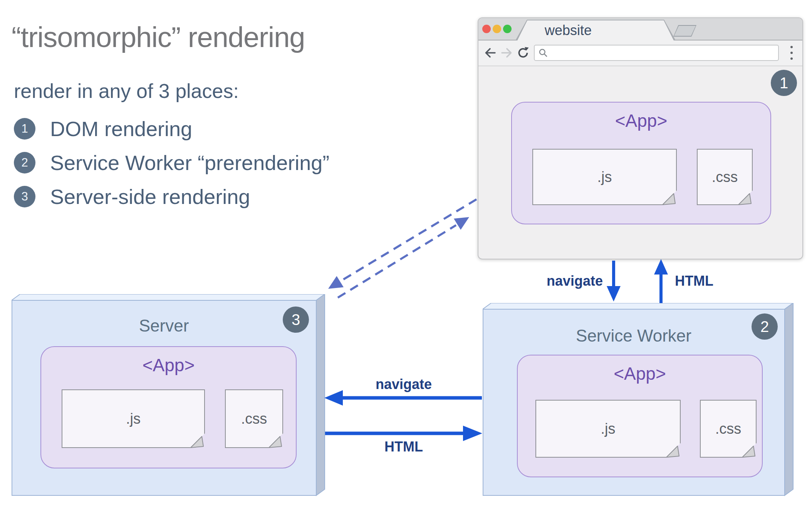 The image size is (812, 512). I want to click on list-item: 1 DOM rendering, so click(172, 129).